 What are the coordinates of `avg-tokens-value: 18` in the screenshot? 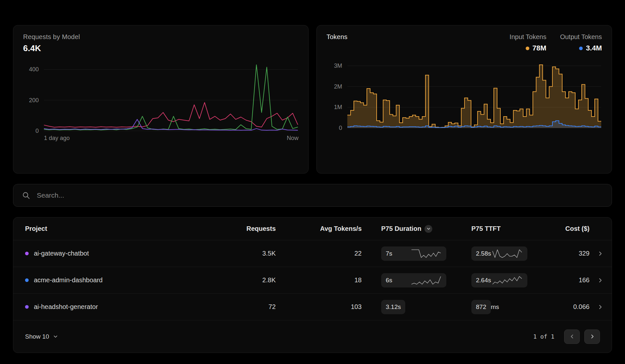 It's located at (319, 280).